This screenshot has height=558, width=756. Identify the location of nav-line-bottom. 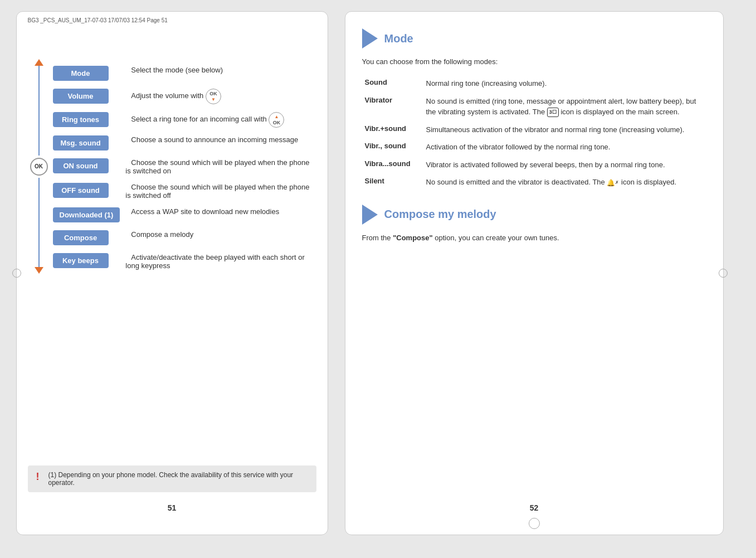
(39, 223).